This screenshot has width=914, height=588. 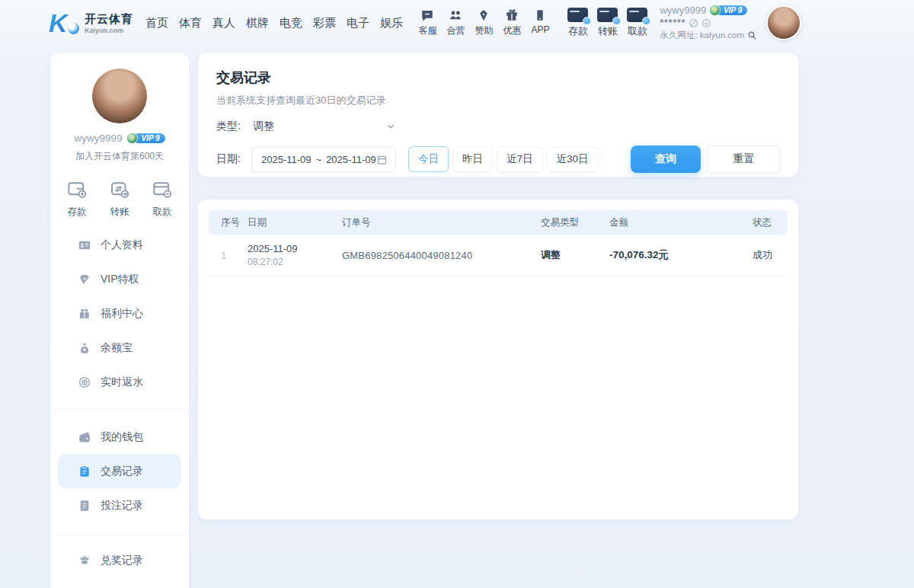 What do you see at coordinates (484, 30) in the screenshot?
I see `quicklink-label: 赞助` at bounding box center [484, 30].